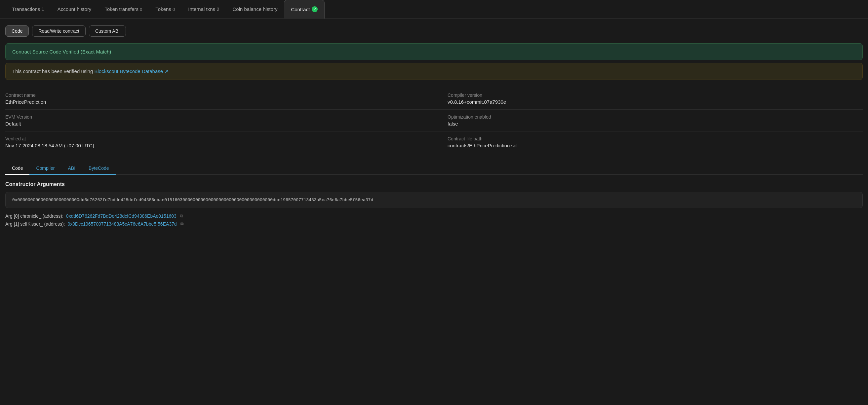 This screenshot has height=405, width=868. What do you see at coordinates (18, 168) in the screenshot?
I see `code-tab-code: Code` at bounding box center [18, 168].